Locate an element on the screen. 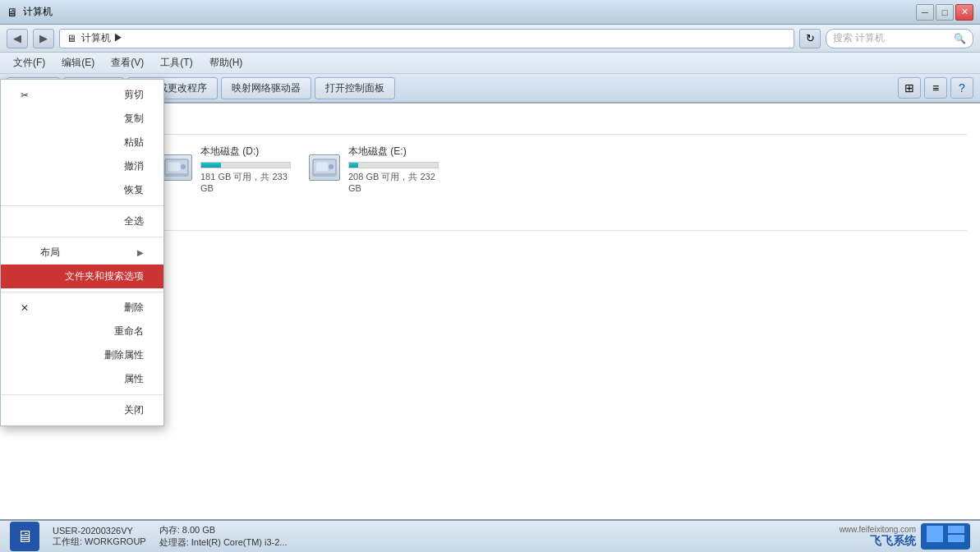 This screenshot has width=980, height=552. ctx-undo: 撤消 is located at coordinates (82, 166).